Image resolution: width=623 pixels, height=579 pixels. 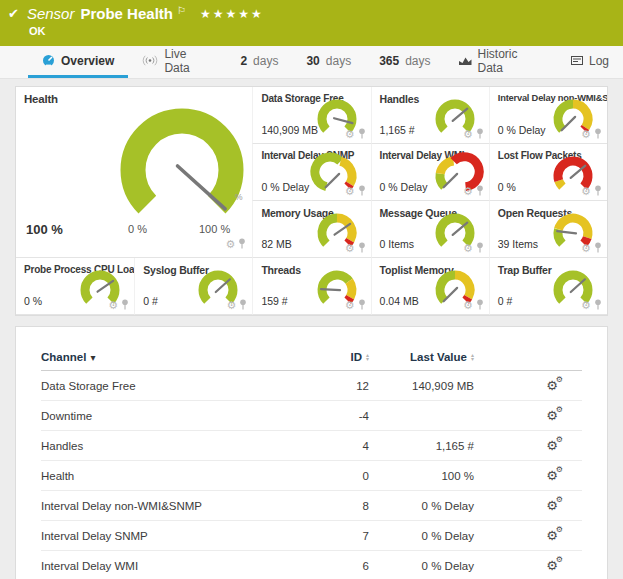 I want to click on gauge-value: 0 #, so click(x=150, y=301).